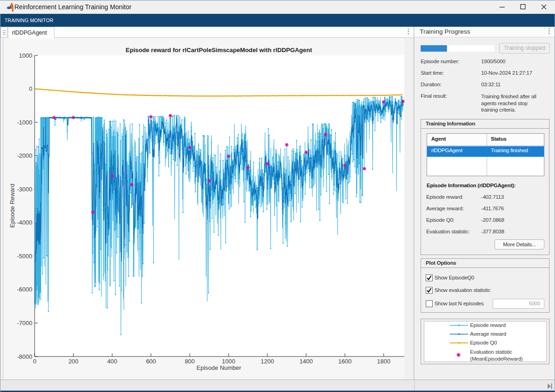  Describe the element at coordinates (25, 357) in the screenshot. I see `svg-text: -8000` at that location.